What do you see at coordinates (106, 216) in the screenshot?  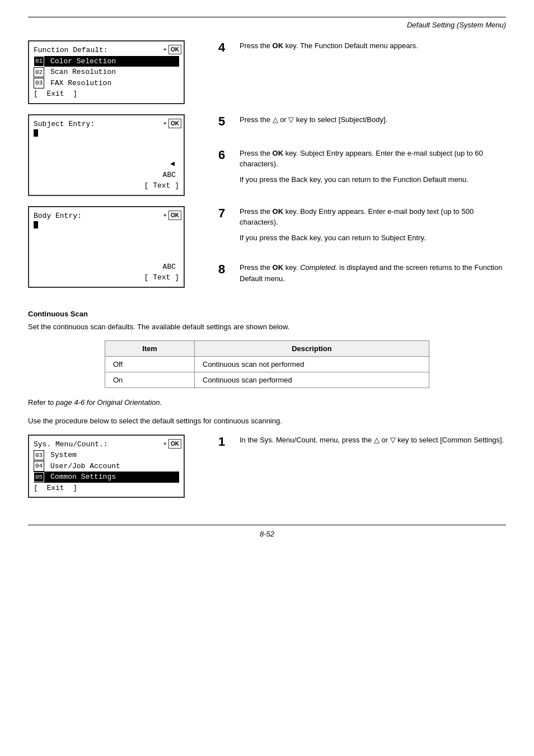 I see `lcd-body-title: Body Entry:` at bounding box center [106, 216].